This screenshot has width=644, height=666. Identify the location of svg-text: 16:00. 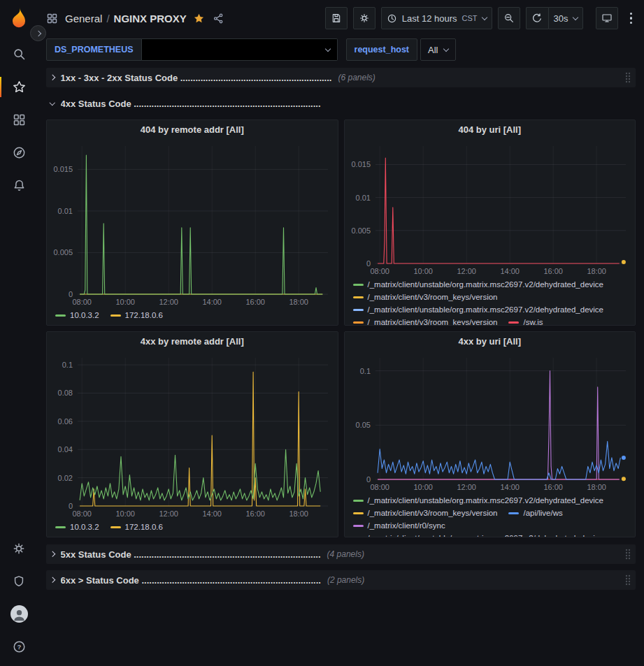
(255, 514).